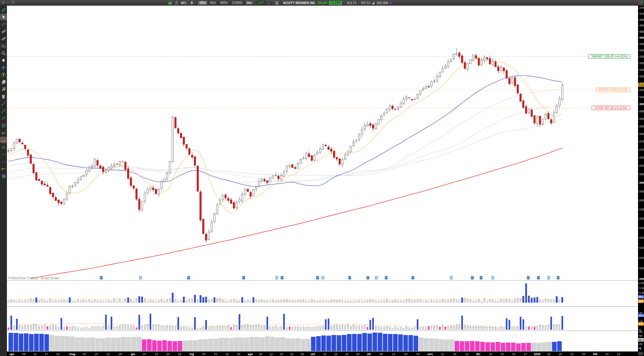  I want to click on ellipsis-icon, so click(3, 162).